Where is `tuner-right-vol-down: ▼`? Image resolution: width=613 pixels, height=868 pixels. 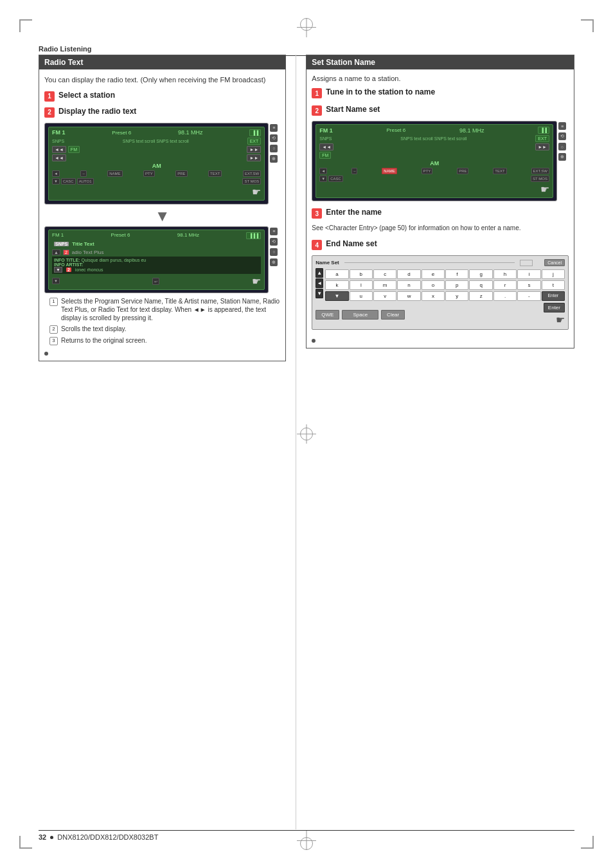
tuner-right-vol-down: ▼ is located at coordinates (323, 179).